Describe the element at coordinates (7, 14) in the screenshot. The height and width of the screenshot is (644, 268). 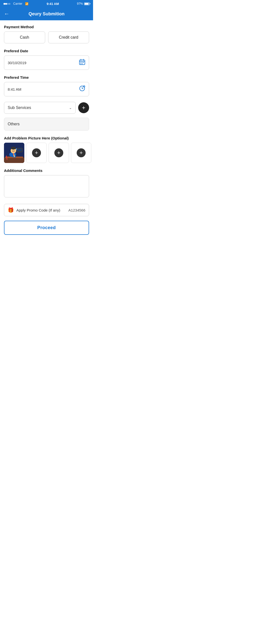
I see `back-button: ←` at that location.